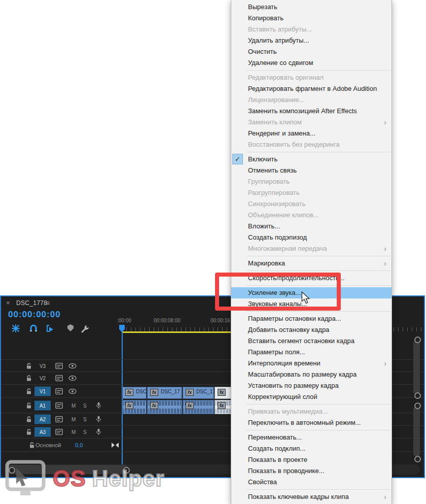 Image resolution: width=426 pixels, height=504 pixels. I want to click on nest-toggle-icon, so click(16, 328).